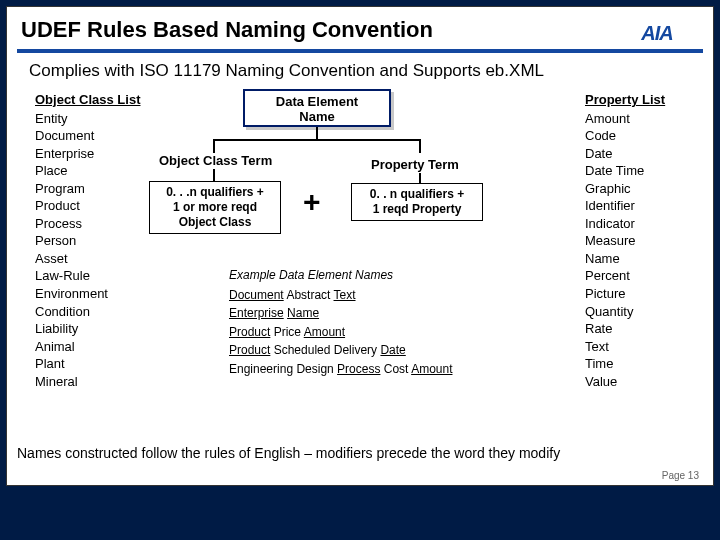  What do you see at coordinates (94, 329) in the screenshot?
I see `list-item: Liability` at bounding box center [94, 329].